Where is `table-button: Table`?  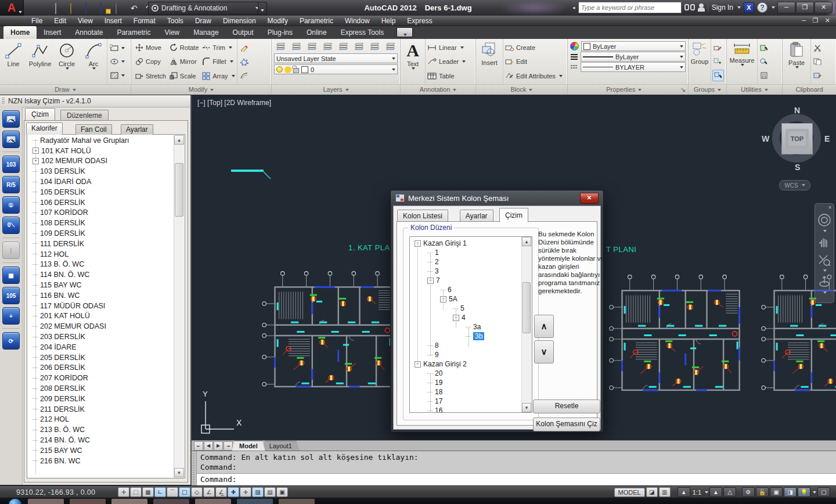
table-button: Table is located at coordinates (446, 76).